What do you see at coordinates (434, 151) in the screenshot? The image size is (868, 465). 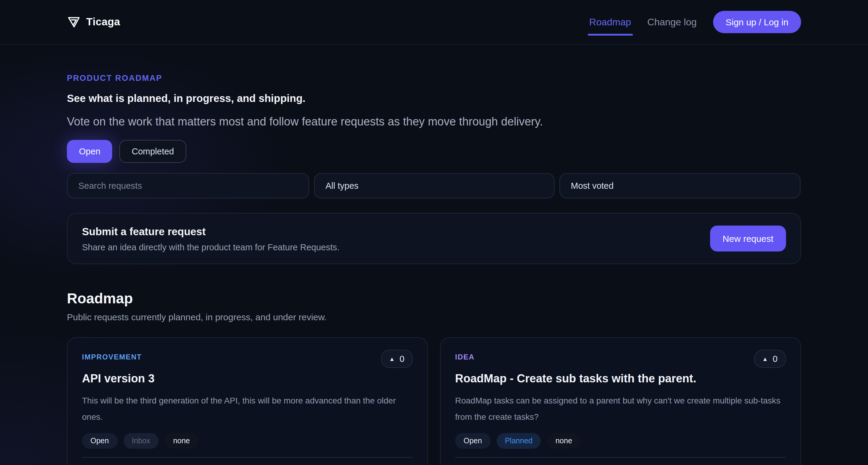 I see `status-filter-tabs: Open Completed` at bounding box center [434, 151].